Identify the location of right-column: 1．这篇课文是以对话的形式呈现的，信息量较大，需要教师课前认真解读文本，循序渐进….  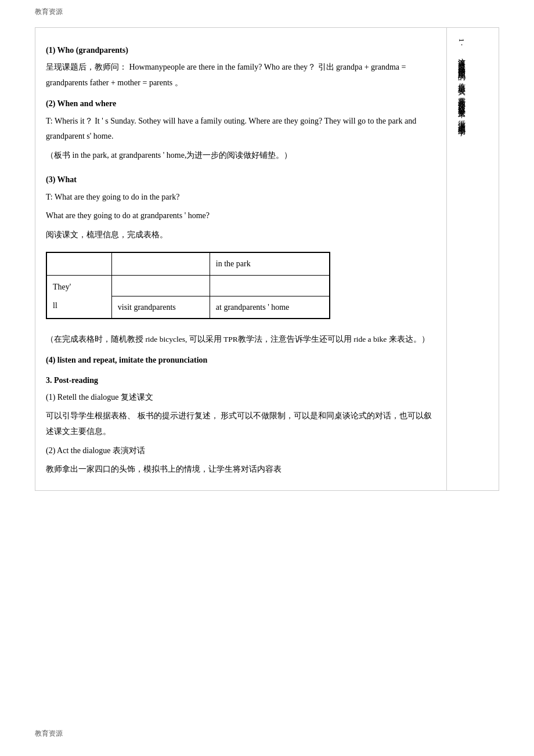
(473, 259).